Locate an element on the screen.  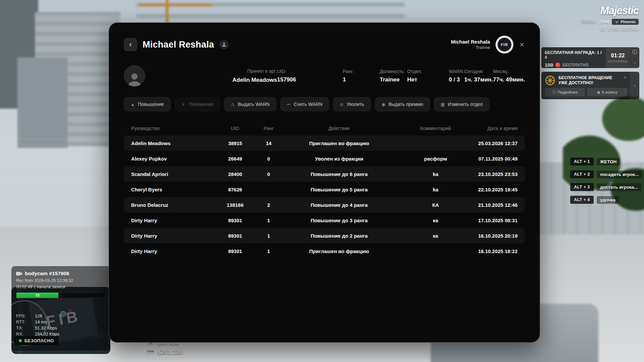
bodycam-progress-bar: 73 is located at coordinates (61, 295).